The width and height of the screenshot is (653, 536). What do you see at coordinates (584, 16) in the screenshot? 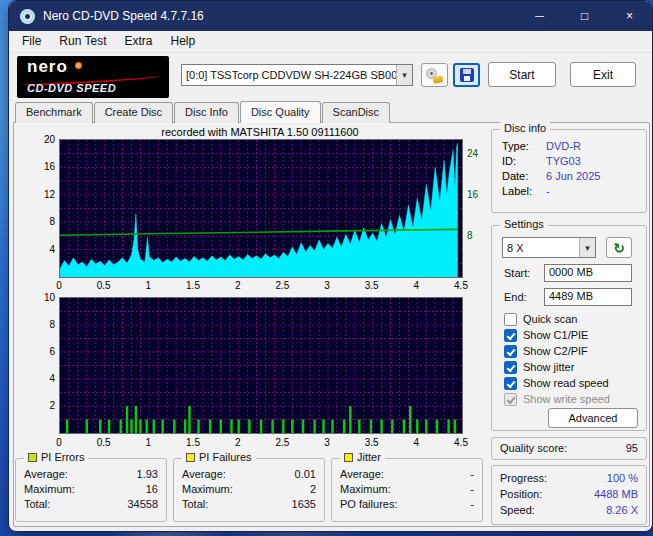
I see `maximize-button: □` at bounding box center [584, 16].